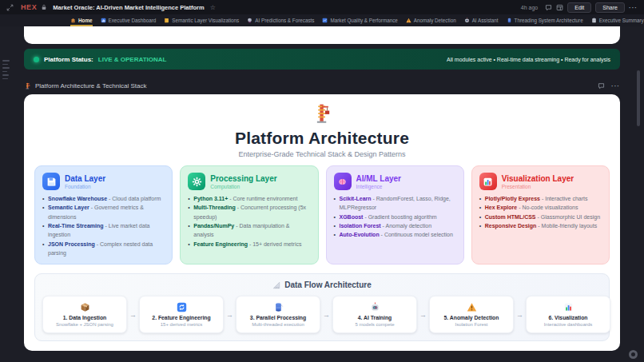  Describe the element at coordinates (343, 181) in the screenshot. I see `brain-icon` at that location.